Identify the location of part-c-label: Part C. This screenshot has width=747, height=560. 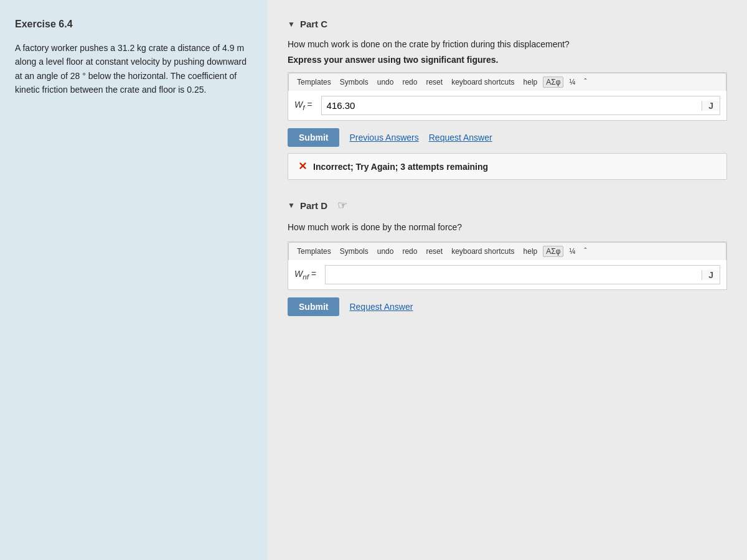
(314, 24).